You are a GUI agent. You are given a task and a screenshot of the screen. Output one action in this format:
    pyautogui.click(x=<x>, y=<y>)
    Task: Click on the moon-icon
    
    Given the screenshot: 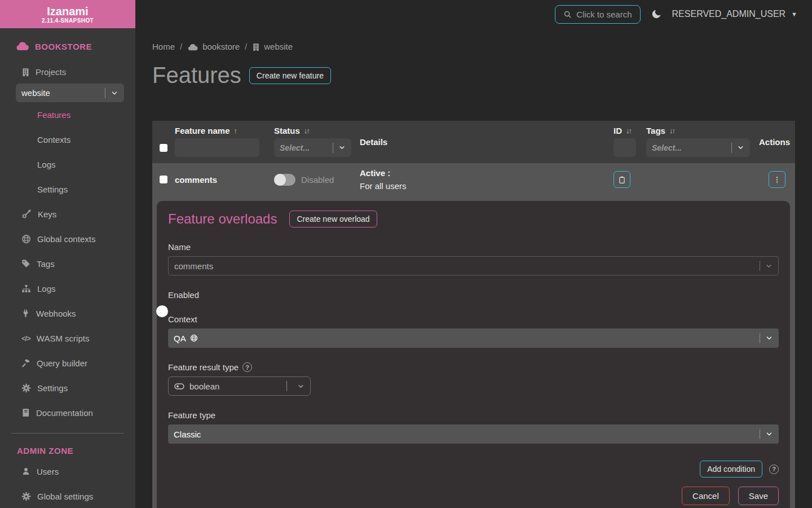 What is the action you would take?
    pyautogui.click(x=656, y=14)
    